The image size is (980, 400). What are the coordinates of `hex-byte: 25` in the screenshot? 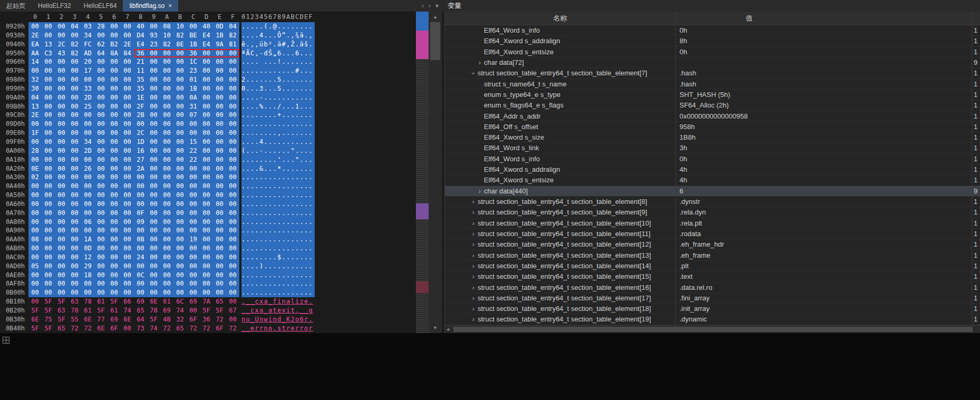 It's located at (88, 106).